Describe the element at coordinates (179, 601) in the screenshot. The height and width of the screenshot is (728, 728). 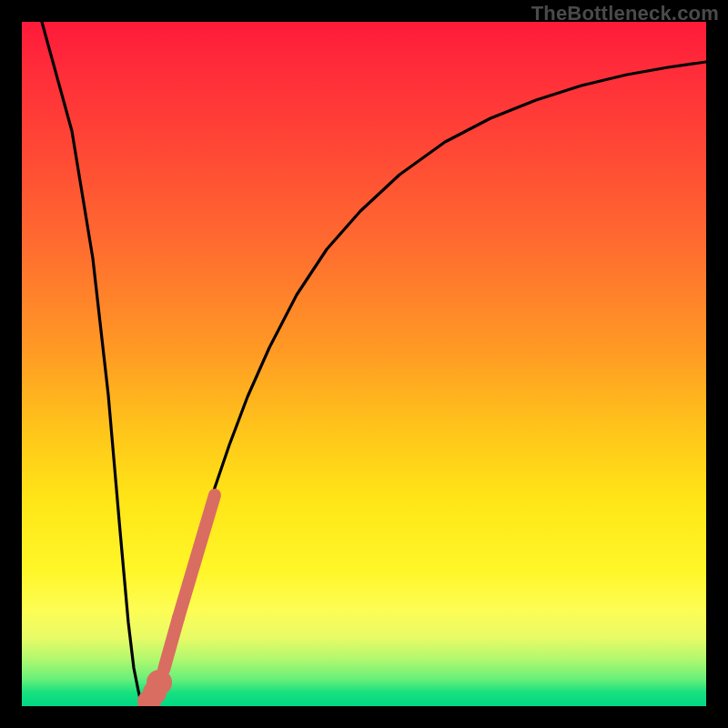
I see `highlighted-range` at that location.